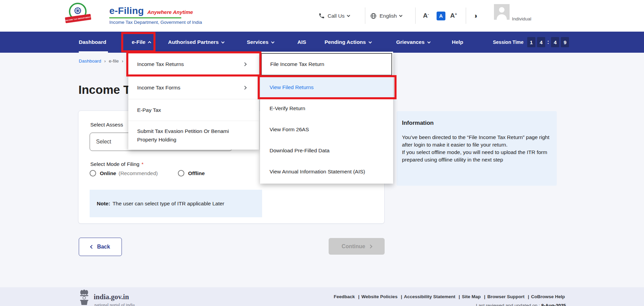  I want to click on call-us-label: Call Us, so click(336, 16).